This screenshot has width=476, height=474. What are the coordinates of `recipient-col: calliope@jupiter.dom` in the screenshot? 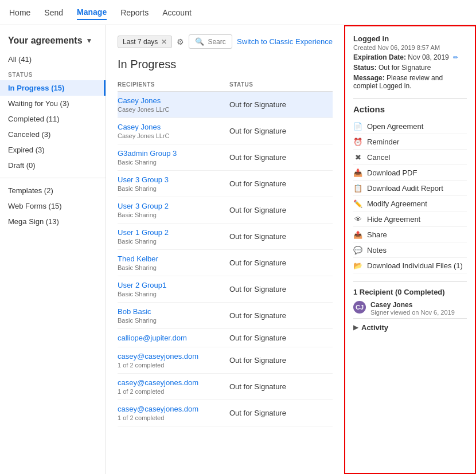 It's located at (173, 338).